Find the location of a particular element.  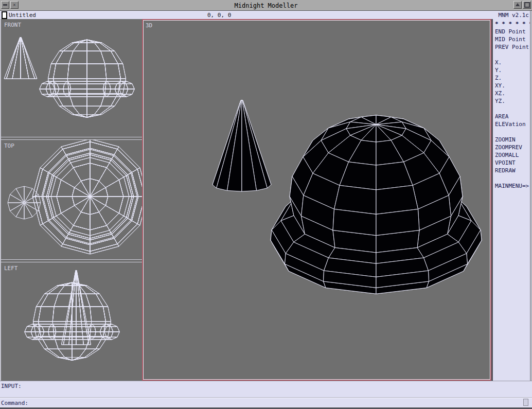

window-right-border is located at coordinates (531, 210).